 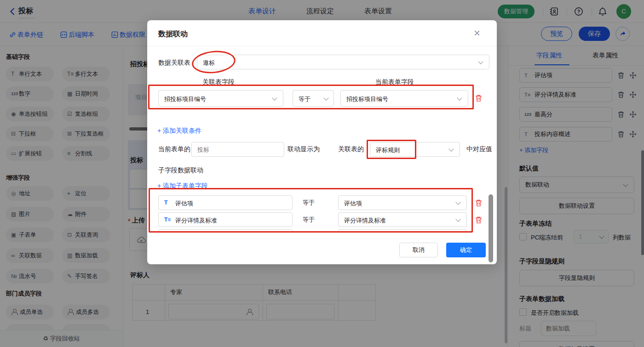 What do you see at coordinates (225, 231) in the screenshot?
I see `subfield-source-clipped` at bounding box center [225, 231].